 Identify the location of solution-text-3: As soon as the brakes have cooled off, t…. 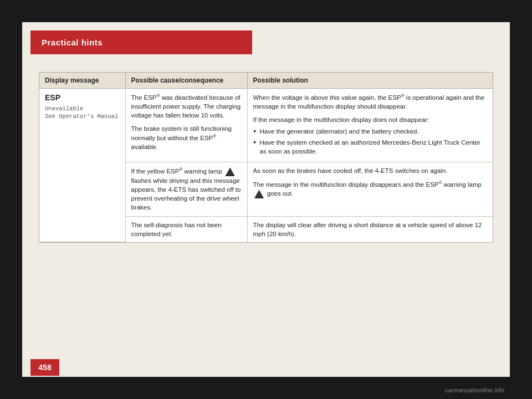
(350, 171).